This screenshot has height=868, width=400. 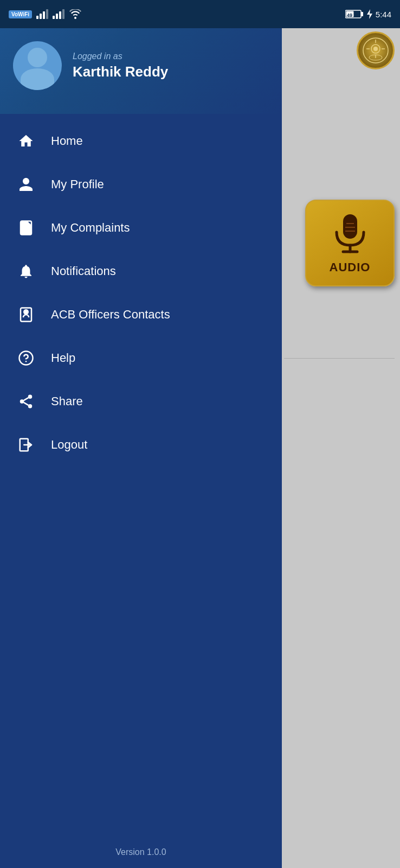 What do you see at coordinates (67, 401) in the screenshot?
I see `sidebar-item-label-share: Share` at bounding box center [67, 401].